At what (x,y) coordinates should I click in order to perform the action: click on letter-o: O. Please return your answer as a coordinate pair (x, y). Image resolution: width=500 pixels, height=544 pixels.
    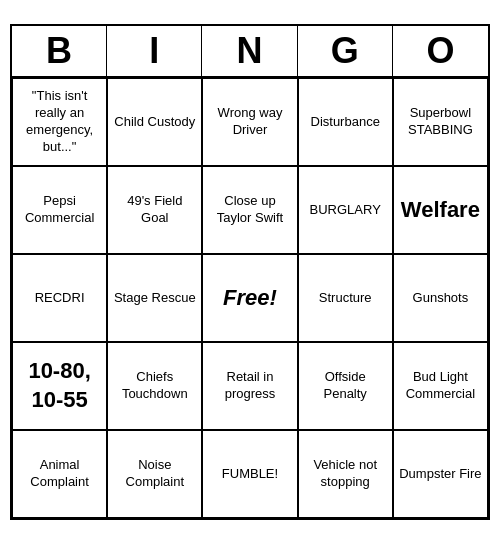
    Looking at the image, I should click on (440, 51).